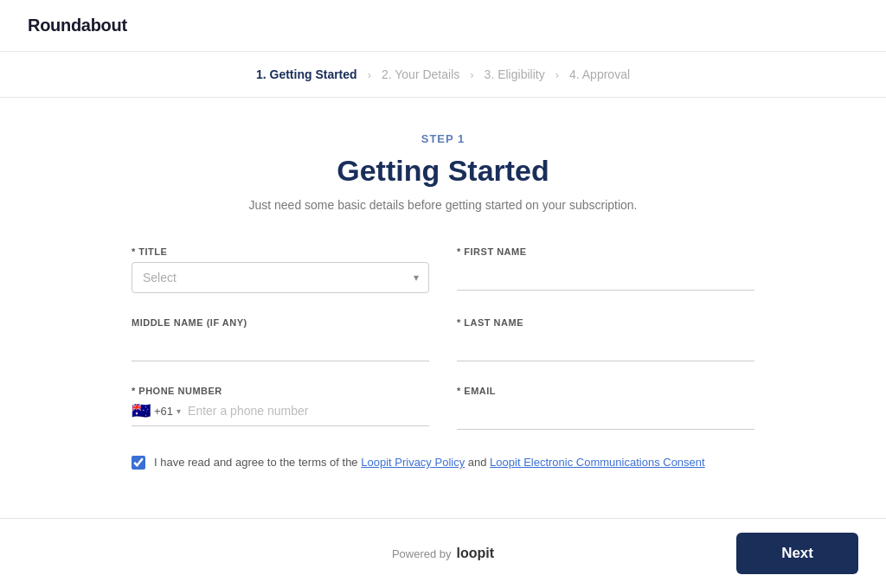 The image size is (886, 588). What do you see at coordinates (280, 252) in the screenshot?
I see `title-label: * TITLE` at bounding box center [280, 252].